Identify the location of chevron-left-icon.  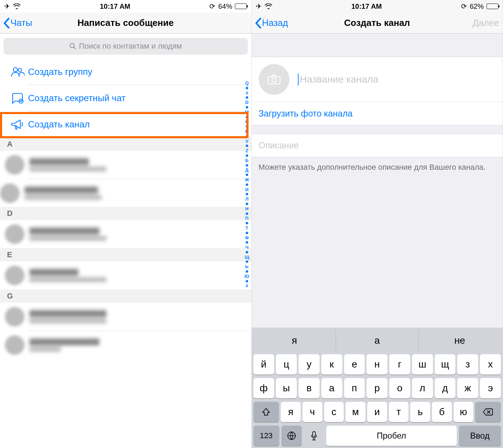
(258, 23).